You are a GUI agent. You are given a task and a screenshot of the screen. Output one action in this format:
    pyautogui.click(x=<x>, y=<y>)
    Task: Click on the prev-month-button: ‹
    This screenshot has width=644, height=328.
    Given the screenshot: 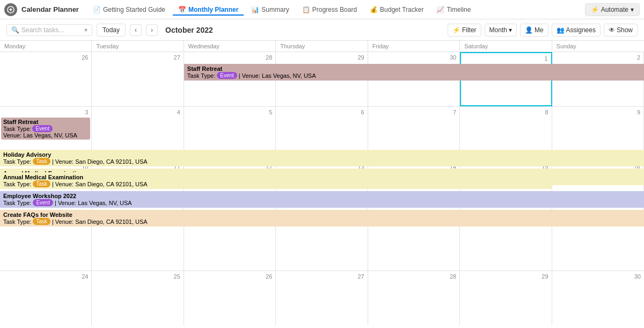 What is the action you would take?
    pyautogui.click(x=136, y=30)
    